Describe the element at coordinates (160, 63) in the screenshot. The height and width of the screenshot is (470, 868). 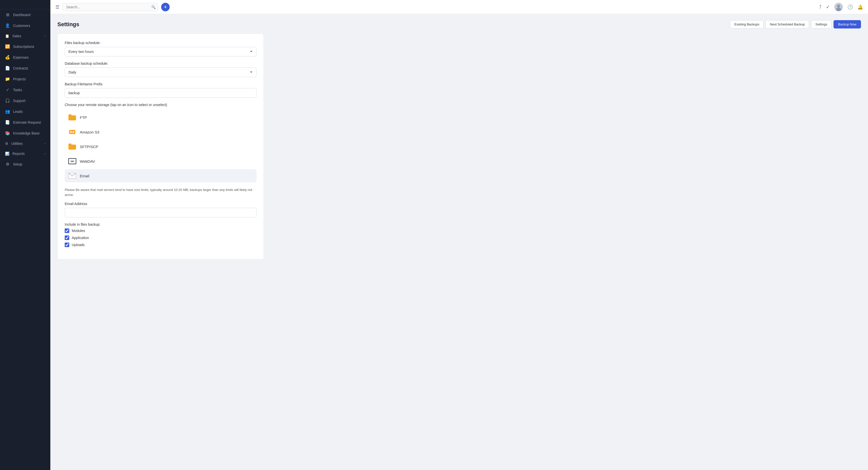
I see `database-backup-schedule-label: Database backup schedule:` at that location.